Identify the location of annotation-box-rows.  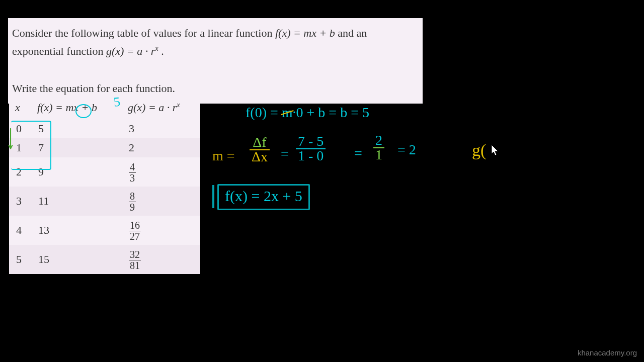
(31, 145).